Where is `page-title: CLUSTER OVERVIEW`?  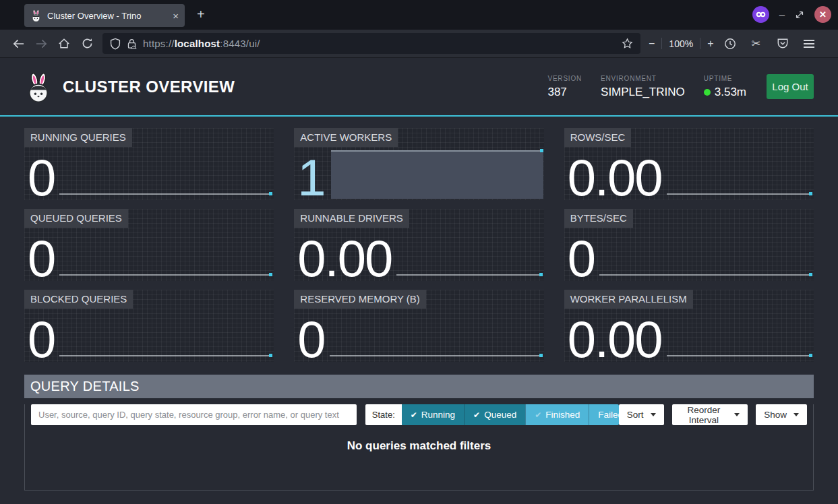 page-title: CLUSTER OVERVIEW is located at coordinates (148, 87).